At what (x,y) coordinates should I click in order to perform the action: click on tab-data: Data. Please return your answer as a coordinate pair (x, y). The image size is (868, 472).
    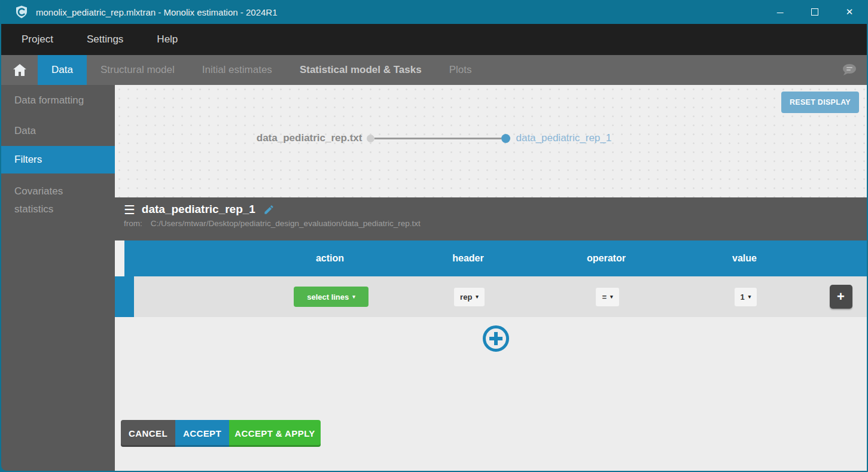
    Looking at the image, I should click on (62, 70).